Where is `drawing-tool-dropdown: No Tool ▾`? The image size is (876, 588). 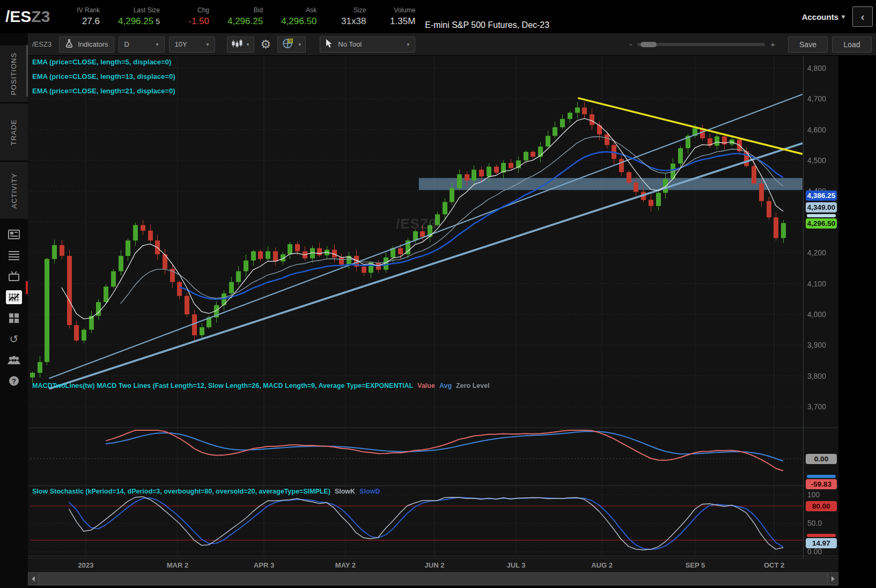 drawing-tool-dropdown: No Tool ▾ is located at coordinates (367, 45).